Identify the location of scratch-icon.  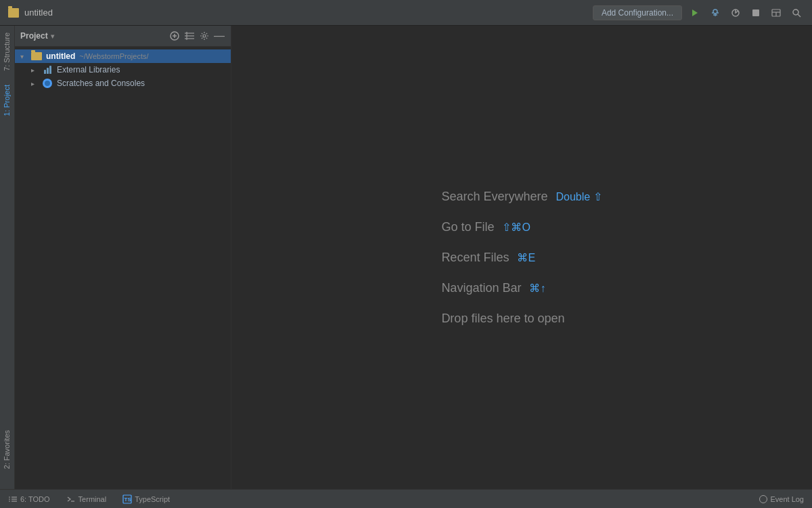
(47, 83).